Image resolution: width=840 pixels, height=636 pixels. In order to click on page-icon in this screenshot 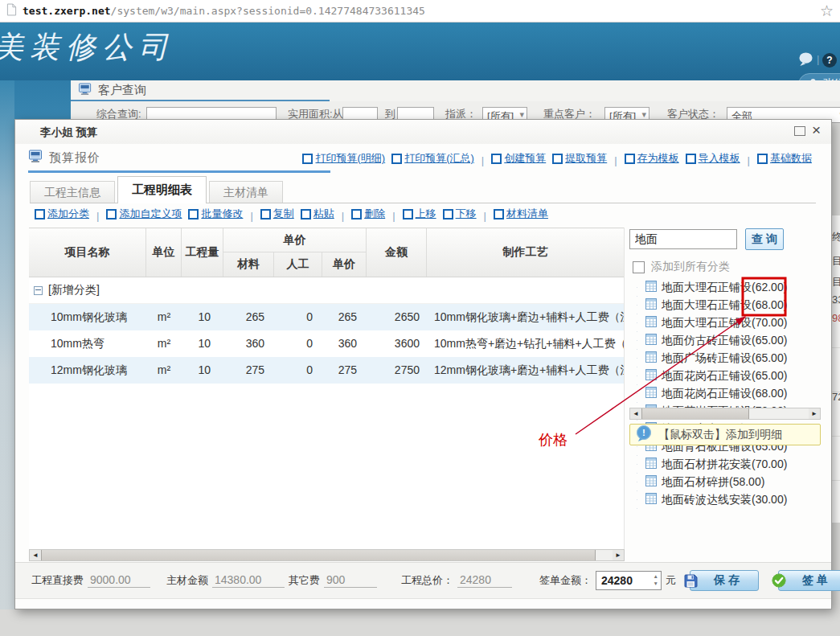, I will do `click(11, 11)`.